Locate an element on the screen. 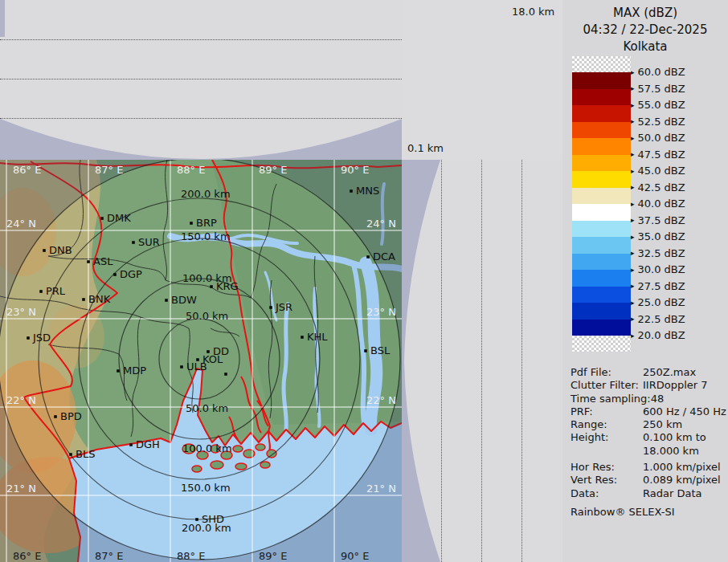 The image size is (728, 562). metadata-row: Hor Res:1.000 km/pixel is located at coordinates (648, 467).